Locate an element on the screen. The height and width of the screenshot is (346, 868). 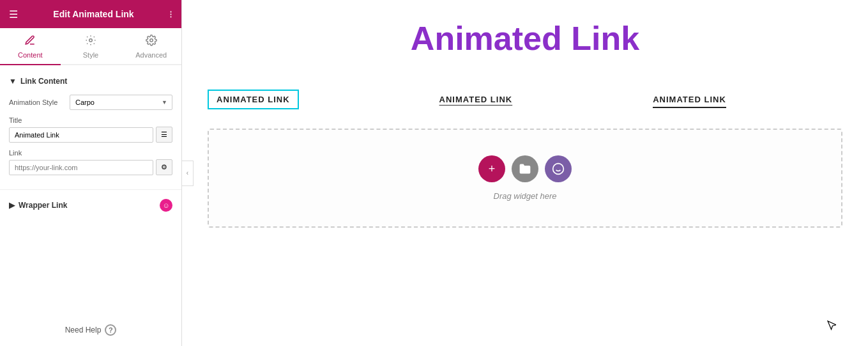
folder-icon is located at coordinates (525, 169).